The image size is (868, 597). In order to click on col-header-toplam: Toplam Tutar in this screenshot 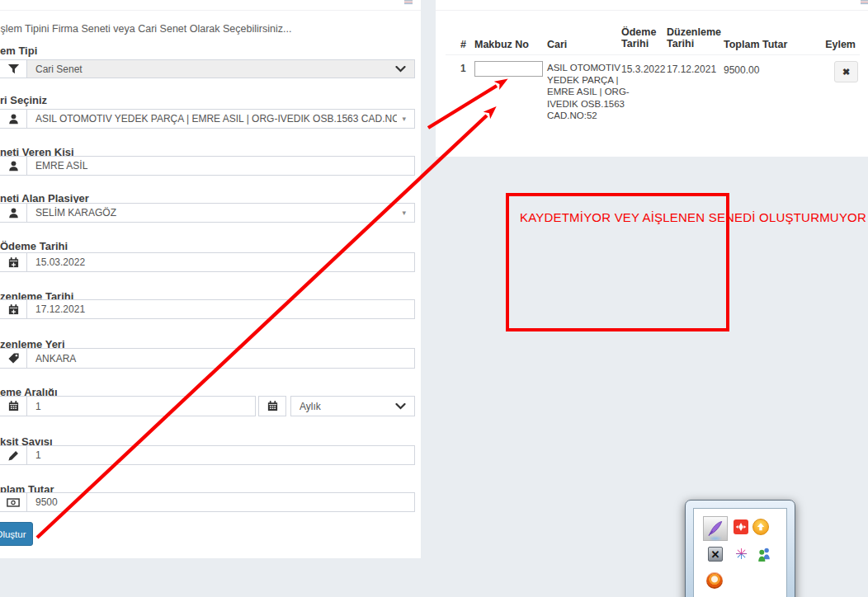, I will do `click(756, 45)`.